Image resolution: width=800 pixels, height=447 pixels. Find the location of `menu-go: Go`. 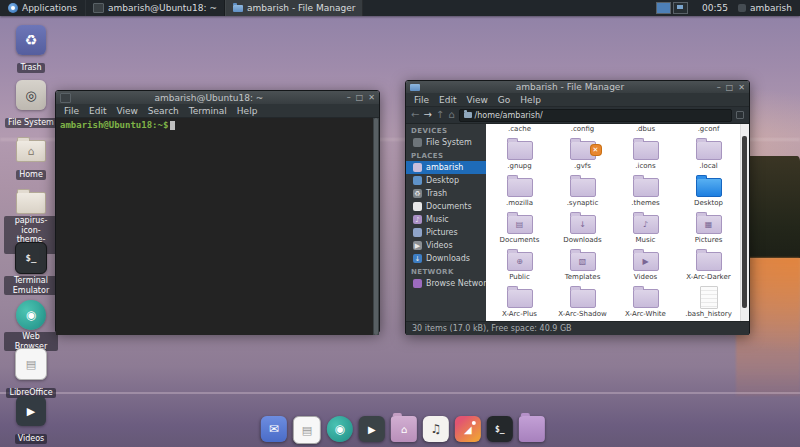

menu-go: Go is located at coordinates (504, 100).